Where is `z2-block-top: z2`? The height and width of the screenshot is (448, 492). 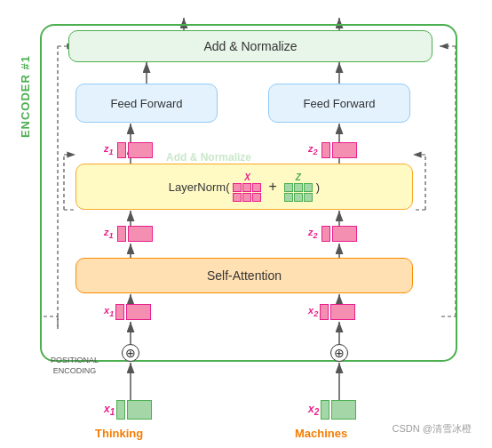
z2-block-top: z2 is located at coordinates (332, 150).